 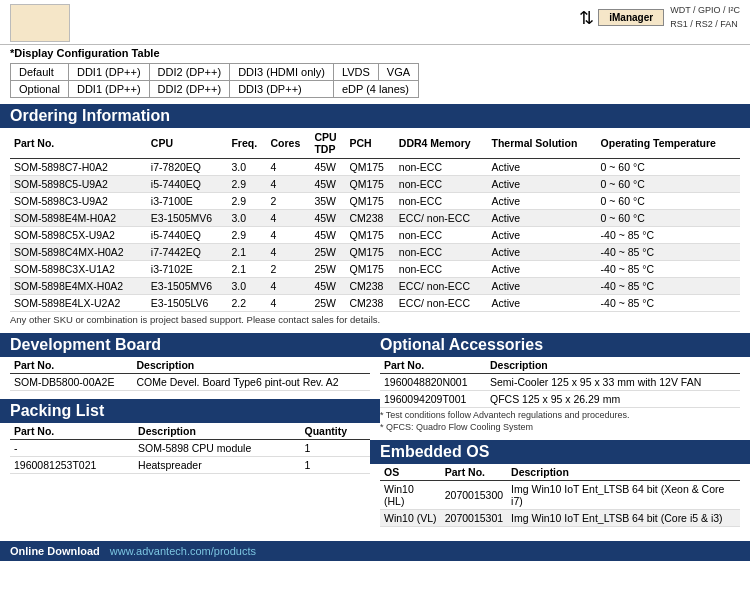 I want to click on table-cell: 0 ~ 60 °C, so click(x=668, y=218).